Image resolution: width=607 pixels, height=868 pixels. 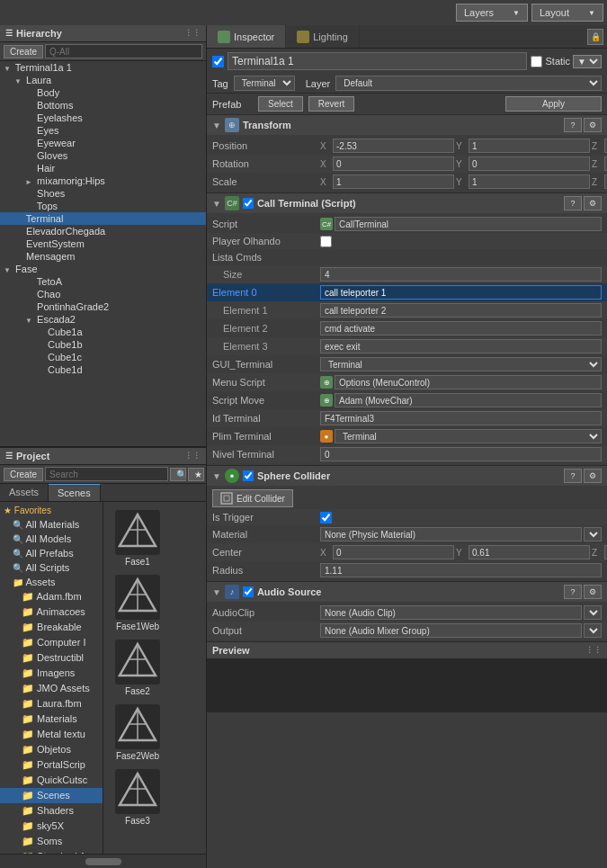 I want to click on plim-select: Terminal, so click(x=468, y=436).